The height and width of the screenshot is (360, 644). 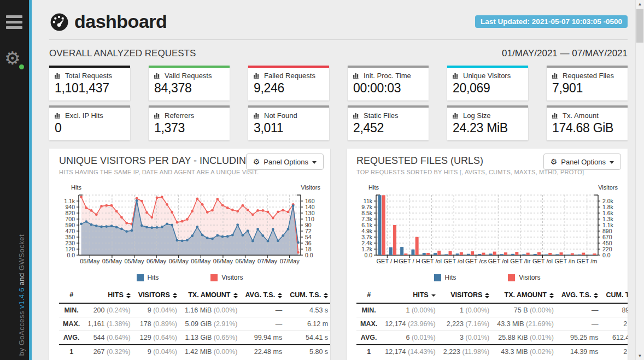 I want to click on metric-card: Excl. IP Hits0, so click(x=90, y=123).